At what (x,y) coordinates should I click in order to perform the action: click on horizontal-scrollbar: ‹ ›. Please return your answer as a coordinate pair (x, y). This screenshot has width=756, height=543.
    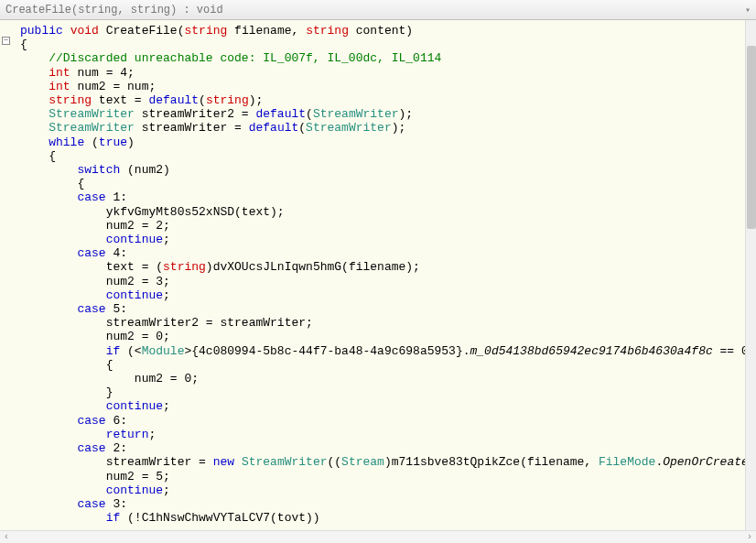
    Looking at the image, I should click on (378, 537).